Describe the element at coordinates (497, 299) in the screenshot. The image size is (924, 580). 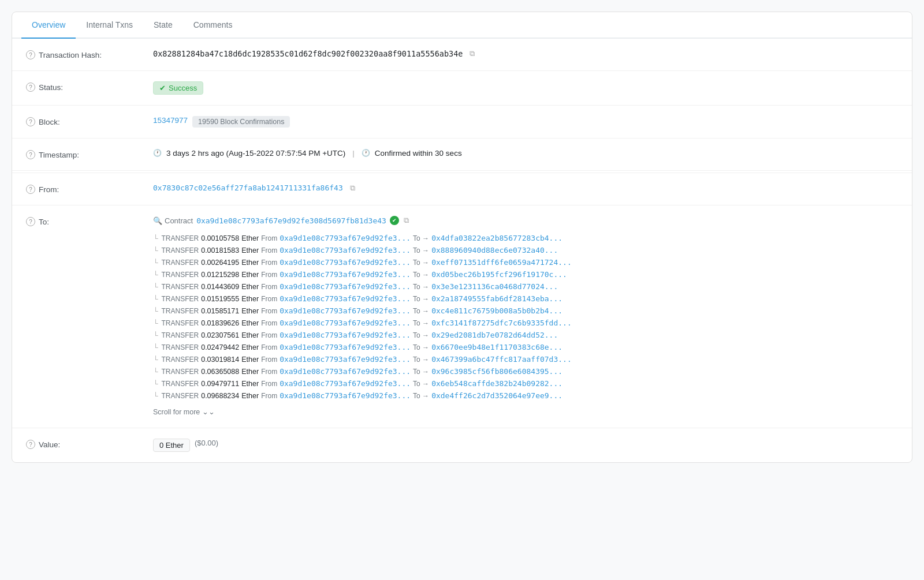
I see `transfer-to-addr: 0x2a18749555fab6df28143eba...` at that location.